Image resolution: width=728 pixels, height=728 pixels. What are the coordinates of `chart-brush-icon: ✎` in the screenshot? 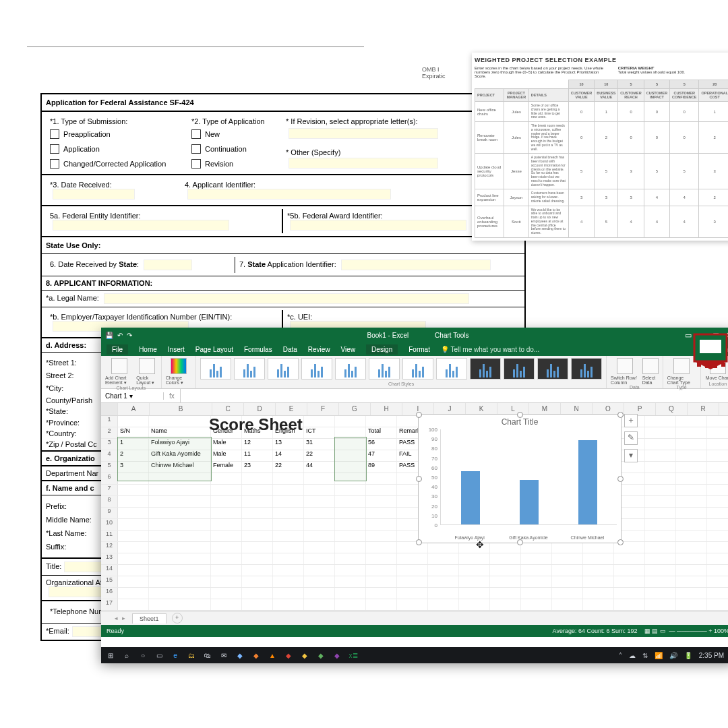 It's located at (631, 438).